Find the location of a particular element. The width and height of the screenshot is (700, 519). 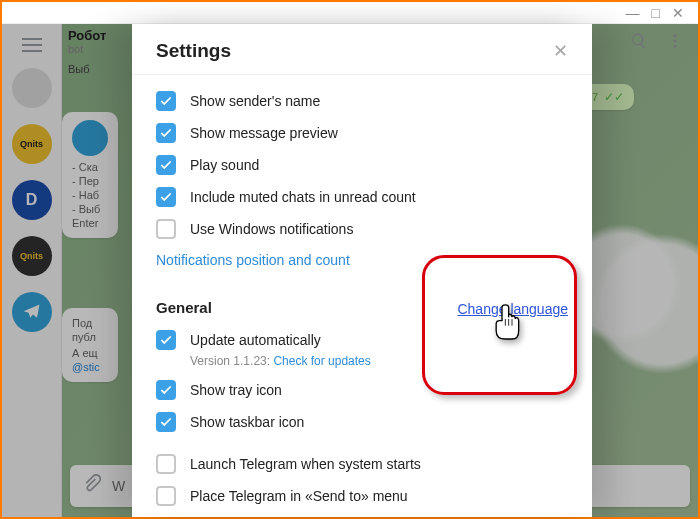

close-window-button: ✕ is located at coordinates (678, 13).